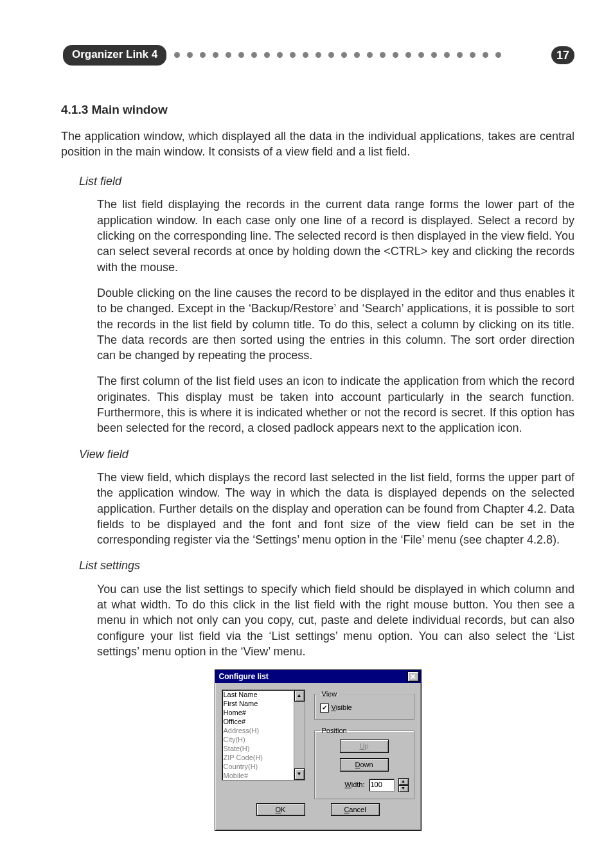  Describe the element at coordinates (281, 810) in the screenshot. I see `ok-button: OK` at that location.